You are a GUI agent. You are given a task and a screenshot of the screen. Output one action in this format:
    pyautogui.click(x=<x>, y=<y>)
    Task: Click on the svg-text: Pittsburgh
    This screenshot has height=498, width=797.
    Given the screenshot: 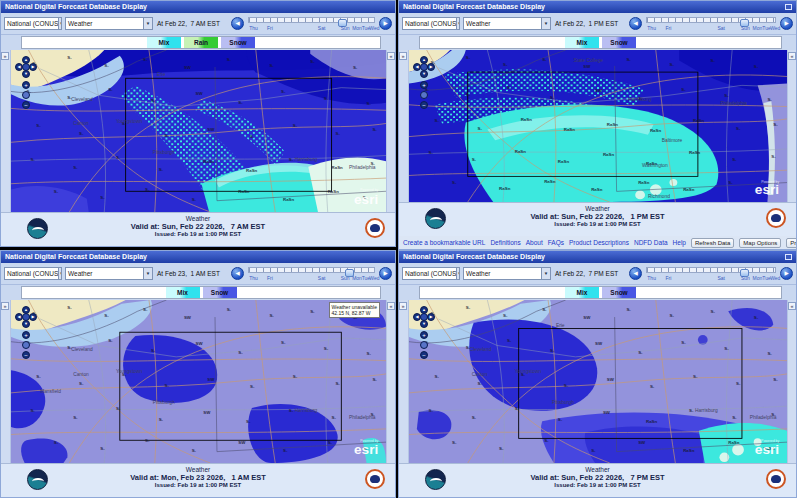 What is the action you would take?
    pyautogui.click(x=164, y=402)
    